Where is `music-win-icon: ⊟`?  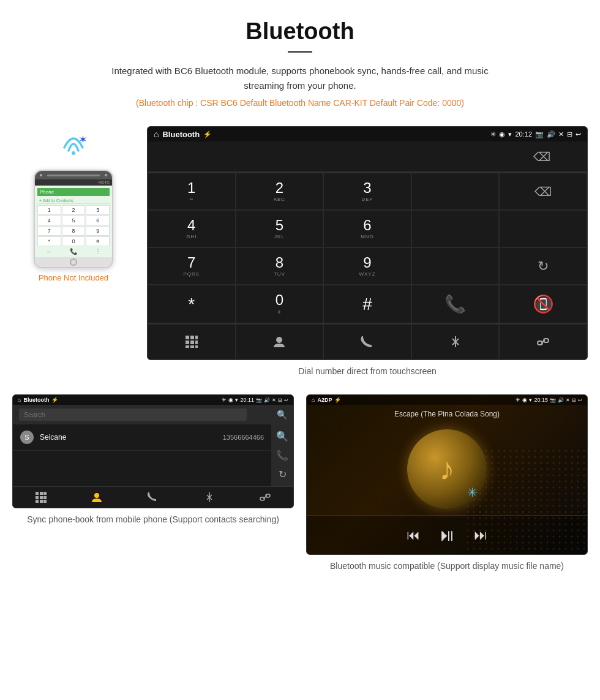
music-win-icon: ⊟ is located at coordinates (574, 401).